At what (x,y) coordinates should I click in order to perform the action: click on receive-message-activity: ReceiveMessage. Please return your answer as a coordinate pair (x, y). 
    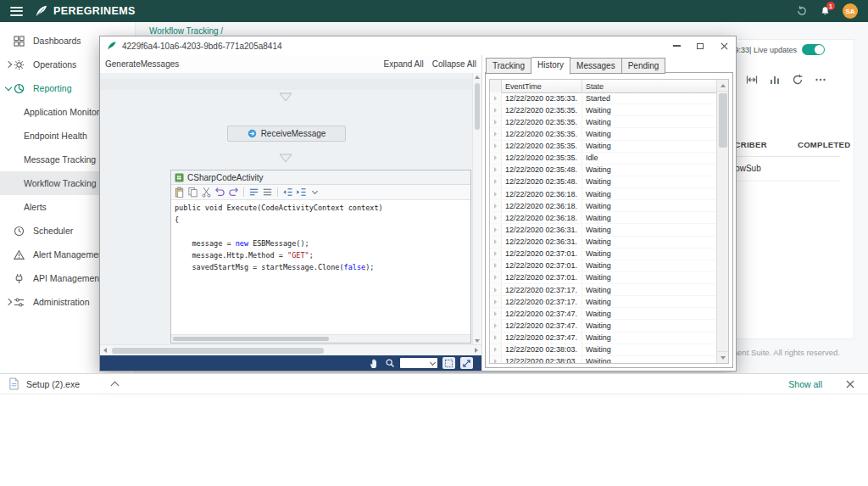
    Looking at the image, I should click on (287, 134).